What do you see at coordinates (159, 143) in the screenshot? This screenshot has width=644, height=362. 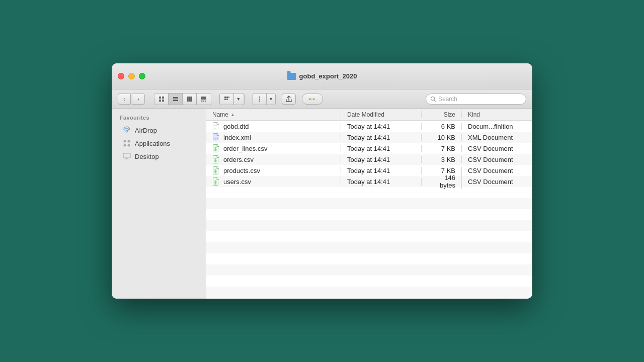 I see `sidebar-item-applications: Applications` at bounding box center [159, 143].